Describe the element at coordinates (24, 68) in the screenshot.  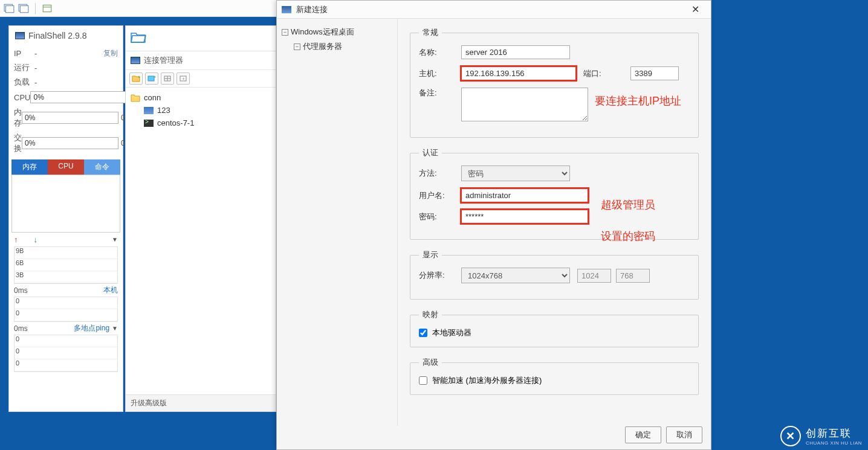
I see `run-label: 运行` at that location.